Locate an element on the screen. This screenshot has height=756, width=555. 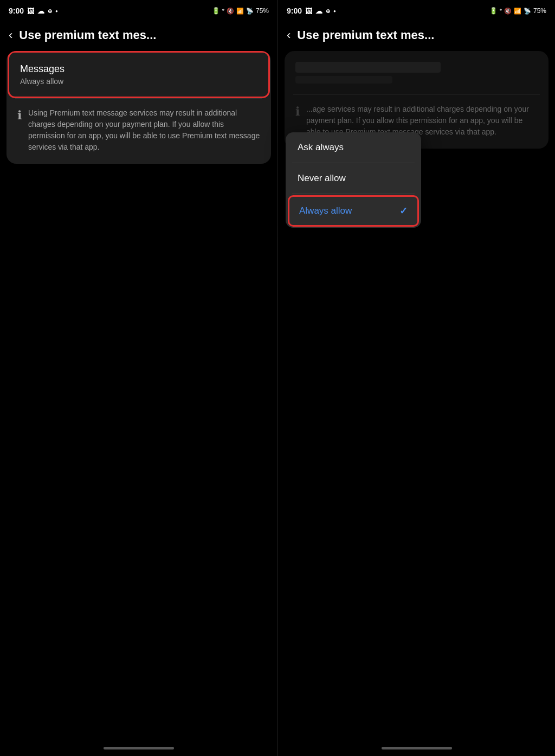
battery-icon: 🔋 is located at coordinates (216, 11).